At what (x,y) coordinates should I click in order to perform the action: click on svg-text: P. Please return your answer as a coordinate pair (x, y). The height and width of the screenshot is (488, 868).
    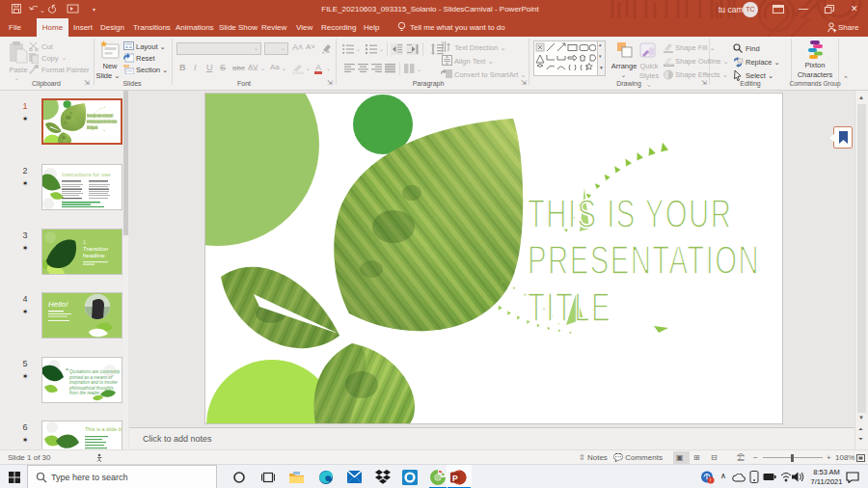
    Looking at the image, I should click on (455, 478).